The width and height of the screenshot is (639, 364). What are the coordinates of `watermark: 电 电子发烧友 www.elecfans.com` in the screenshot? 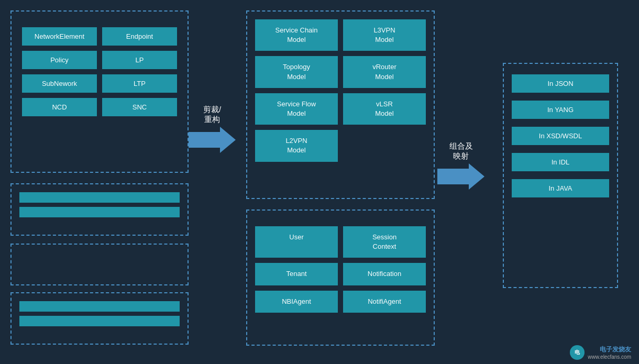 It's located at (600, 352).